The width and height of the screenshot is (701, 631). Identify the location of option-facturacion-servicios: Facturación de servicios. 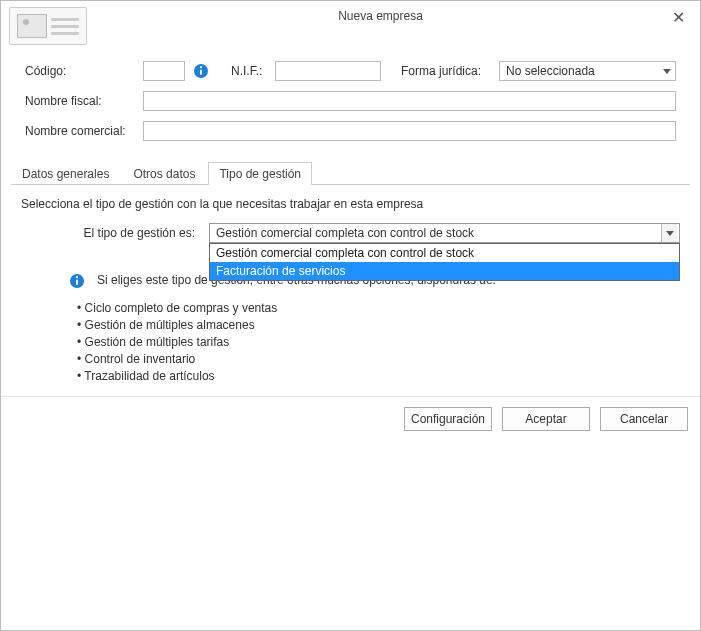
(444, 271).